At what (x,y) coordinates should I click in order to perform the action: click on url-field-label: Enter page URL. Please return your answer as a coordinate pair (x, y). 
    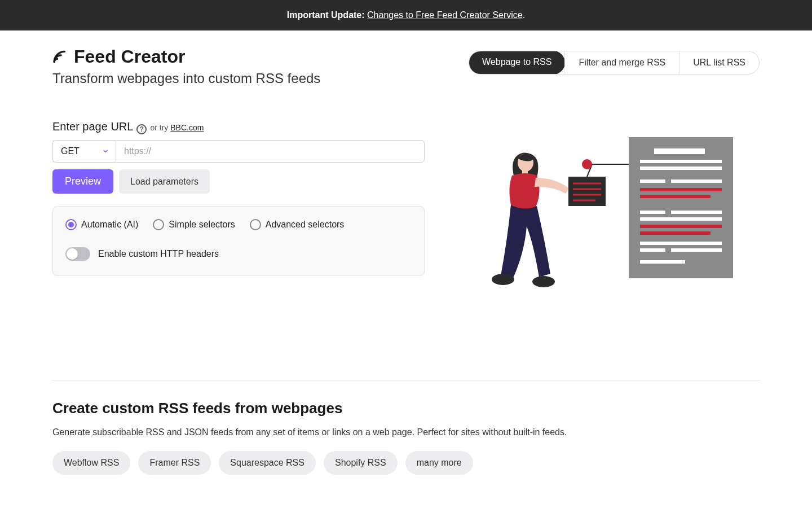
    Looking at the image, I should click on (92, 126).